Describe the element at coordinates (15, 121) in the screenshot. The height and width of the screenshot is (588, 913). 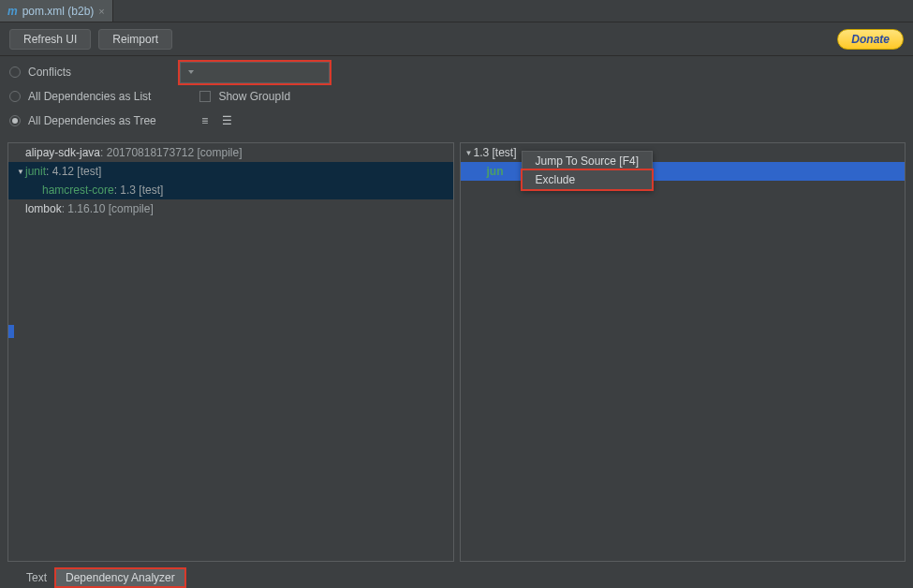
I see `tree-radio` at that location.